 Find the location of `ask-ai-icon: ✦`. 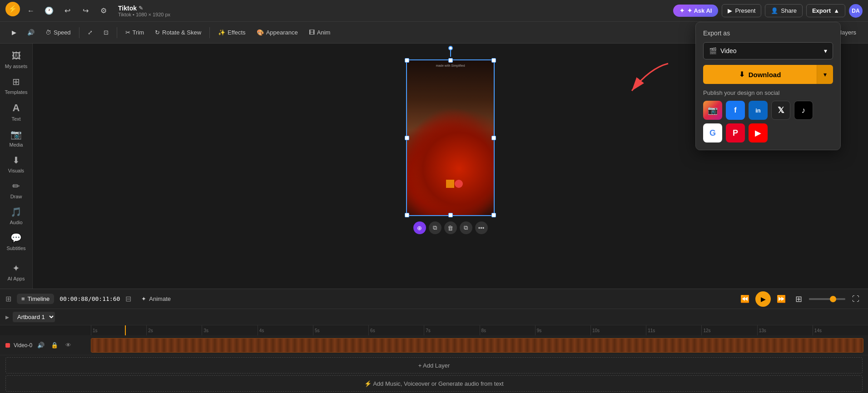

ask-ai-icon: ✦ is located at coordinates (682, 11).